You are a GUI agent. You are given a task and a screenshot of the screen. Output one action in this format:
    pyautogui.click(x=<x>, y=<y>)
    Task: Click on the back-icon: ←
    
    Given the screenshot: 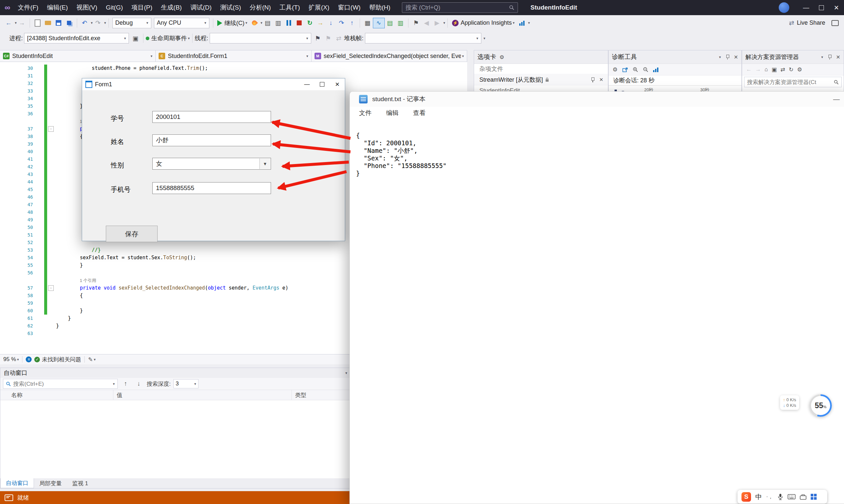 What is the action you would take?
    pyautogui.click(x=749, y=69)
    